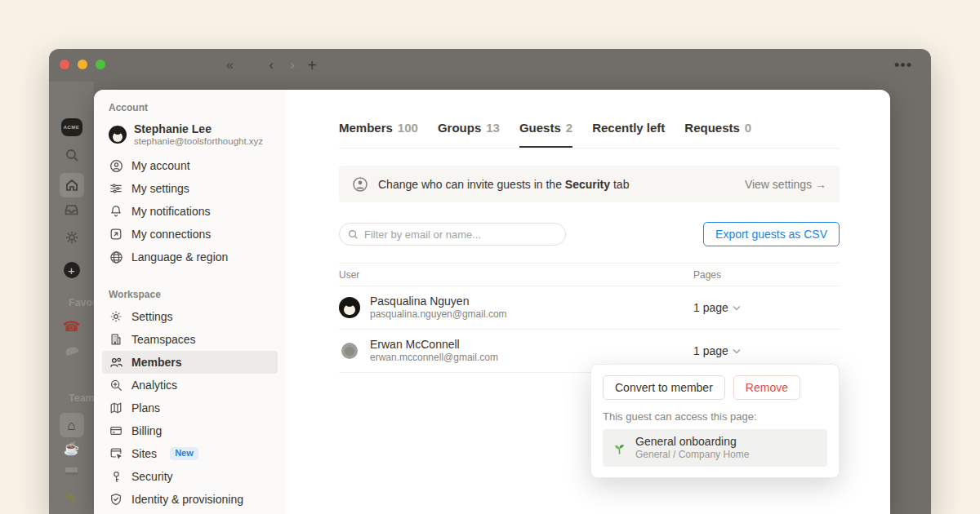 This screenshot has width=980, height=514. What do you see at coordinates (161, 166) in the screenshot?
I see `sidebar-item-label: My account` at bounding box center [161, 166].